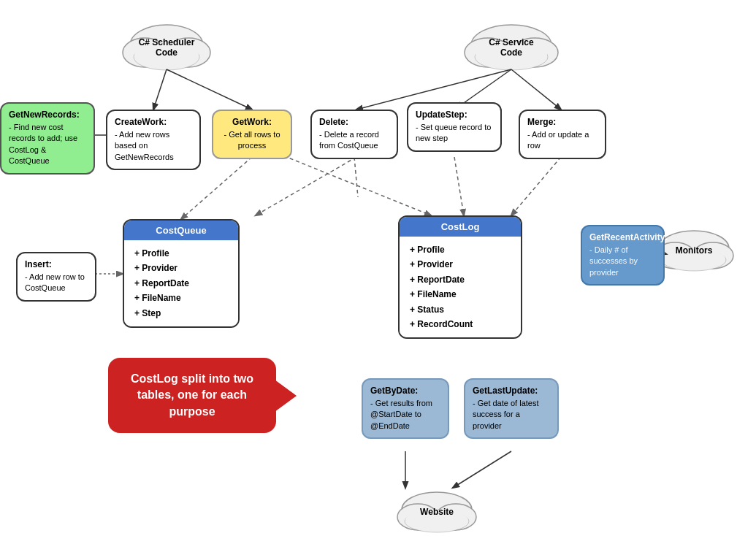  Describe the element at coordinates (354, 122) in the screenshot. I see `delete-title: Delete:` at that location.